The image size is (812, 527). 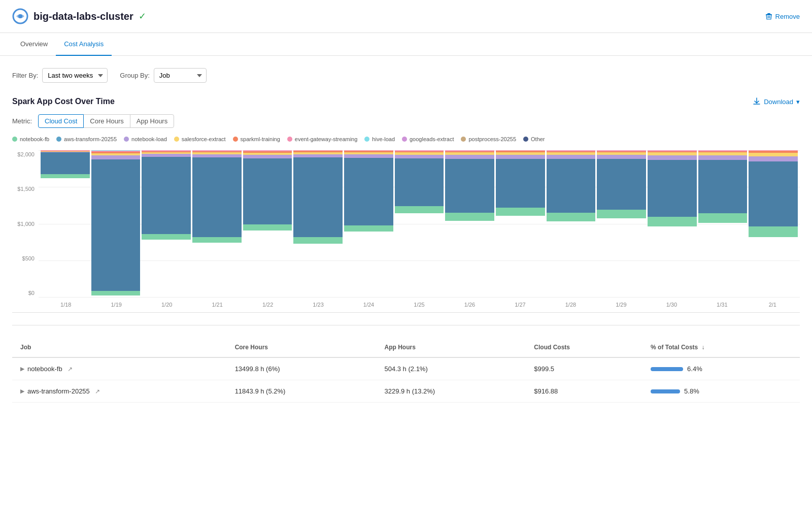 What do you see at coordinates (135, 75) in the screenshot?
I see `group-by-label: Group By:` at bounding box center [135, 75].